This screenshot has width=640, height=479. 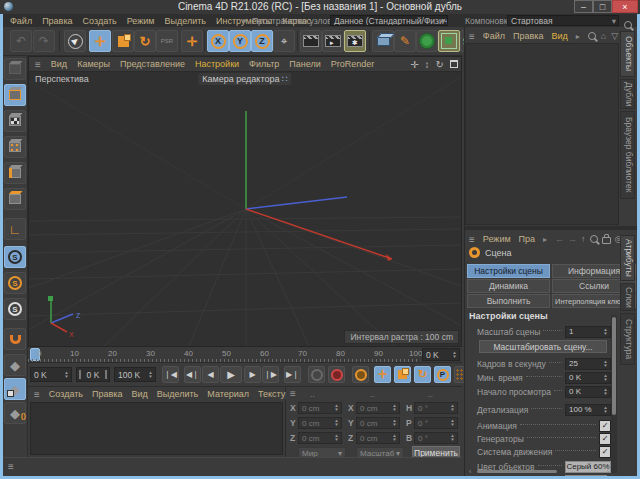 What do you see at coordinates (628, 258) in the screenshot?
I see `tab-attributes: Атрибуты` at bounding box center [628, 258].